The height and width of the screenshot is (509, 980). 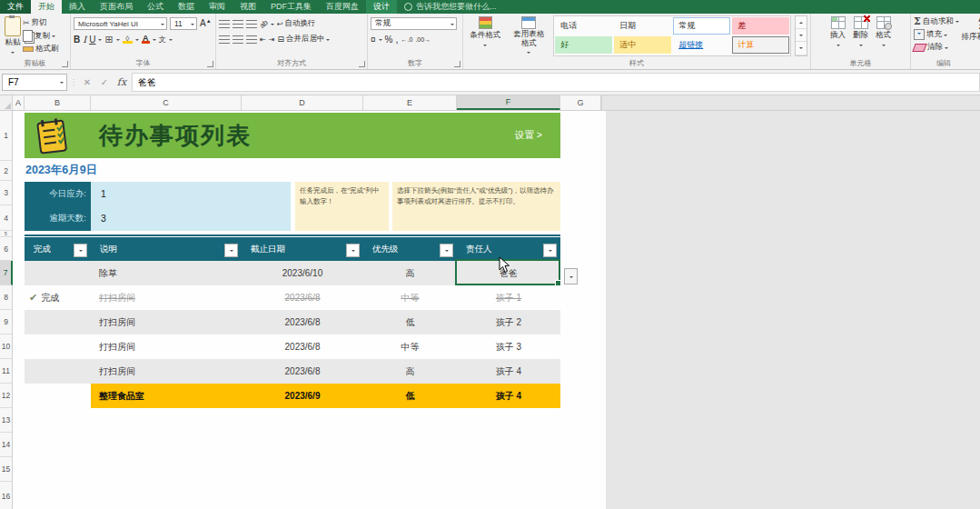 I want to click on tab-formulas: 公式, so click(x=155, y=7).